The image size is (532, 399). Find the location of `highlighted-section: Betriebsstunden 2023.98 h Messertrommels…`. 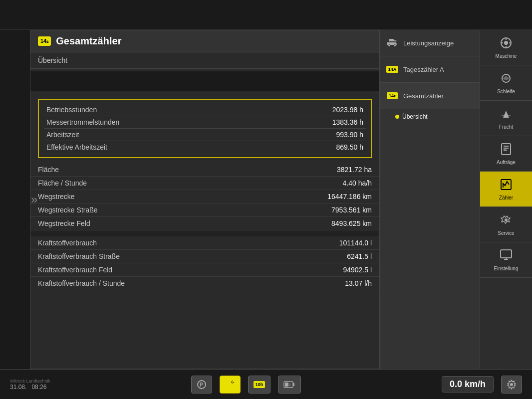

highlighted-section: Betriebsstunden 2023.98 h Messertrommels… is located at coordinates (205, 129).